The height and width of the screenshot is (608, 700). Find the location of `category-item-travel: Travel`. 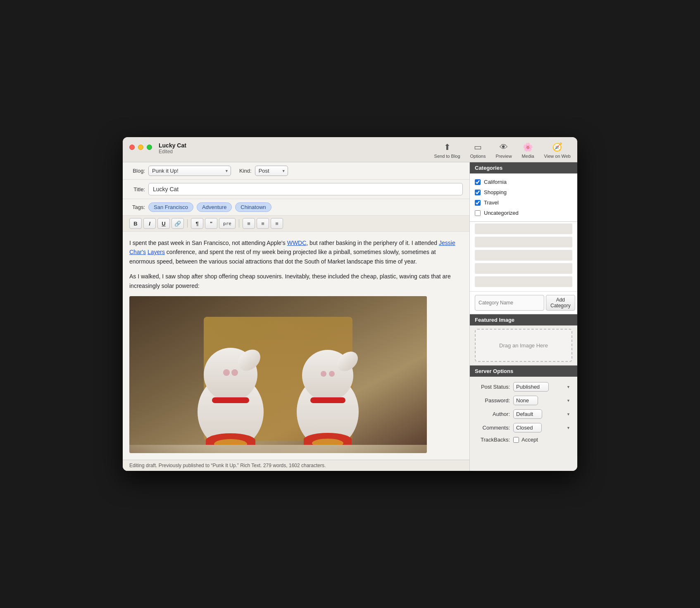

category-item-travel: Travel is located at coordinates (524, 202).